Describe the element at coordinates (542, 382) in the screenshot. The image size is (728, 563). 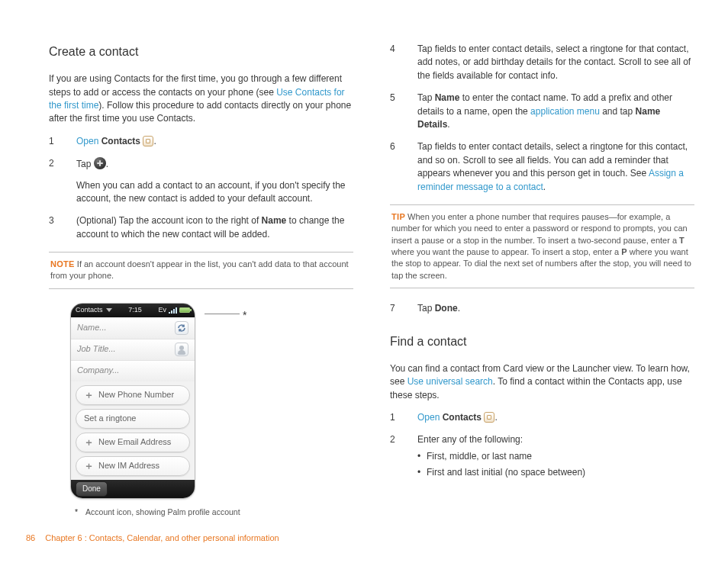
I see `find-intro: You can find a contact from Card view or…` at that location.